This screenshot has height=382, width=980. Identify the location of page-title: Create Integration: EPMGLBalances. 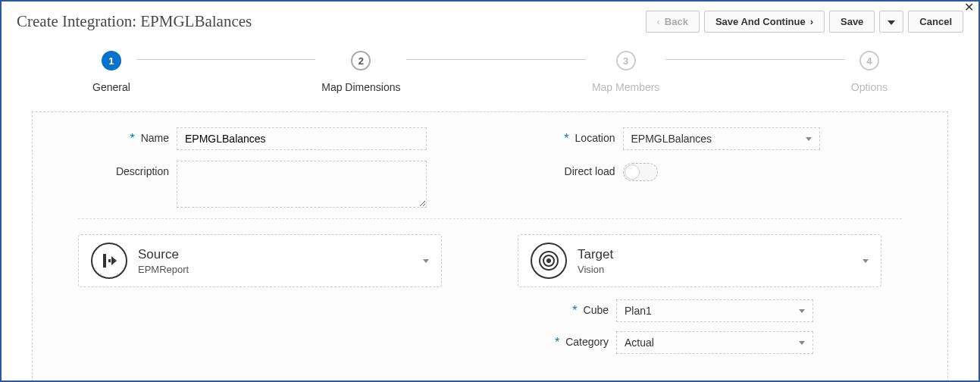
(134, 21).